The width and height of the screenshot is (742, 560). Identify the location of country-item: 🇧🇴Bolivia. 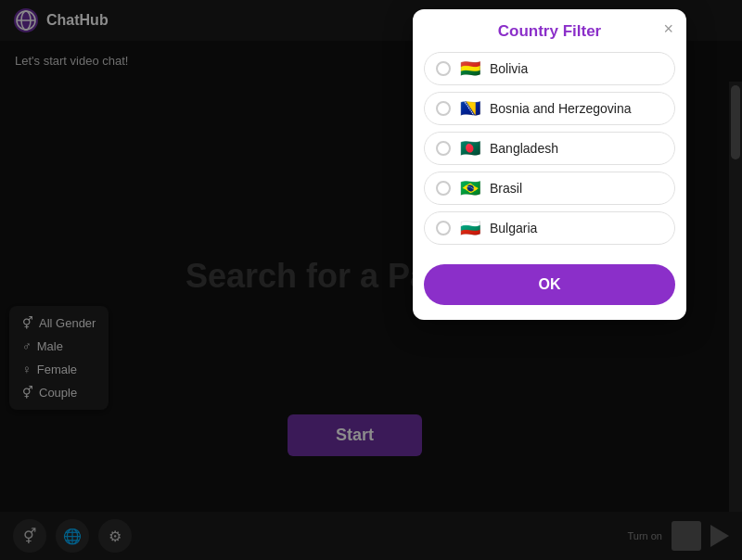
(549, 69).